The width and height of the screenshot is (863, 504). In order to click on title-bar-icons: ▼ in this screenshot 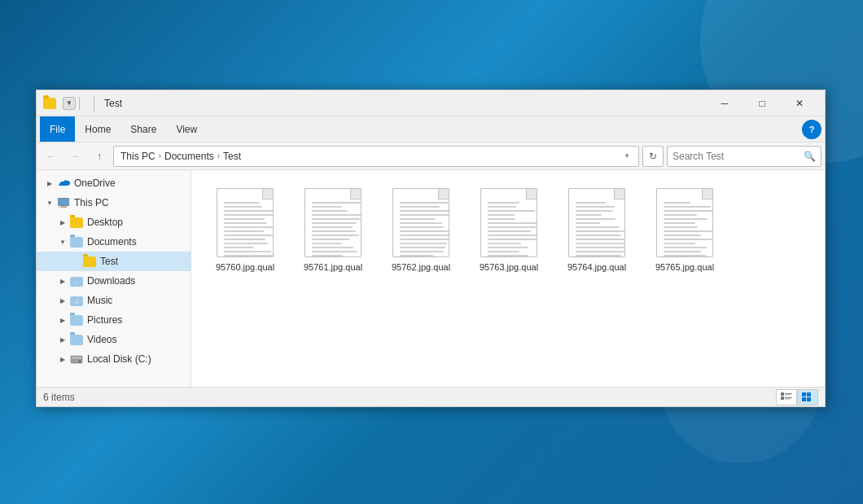, I will do `click(70, 103)`.